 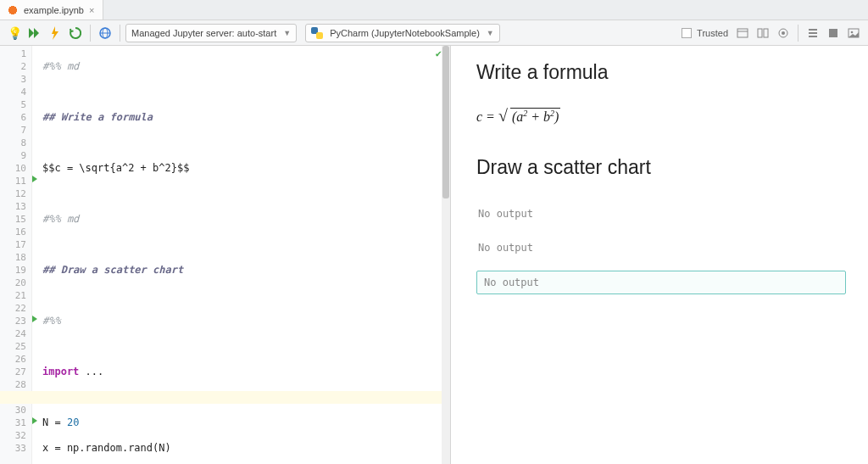 I want to click on kernel-dropdown: PyCharm (JupyterNotebookSample) ▼, so click(x=403, y=33).